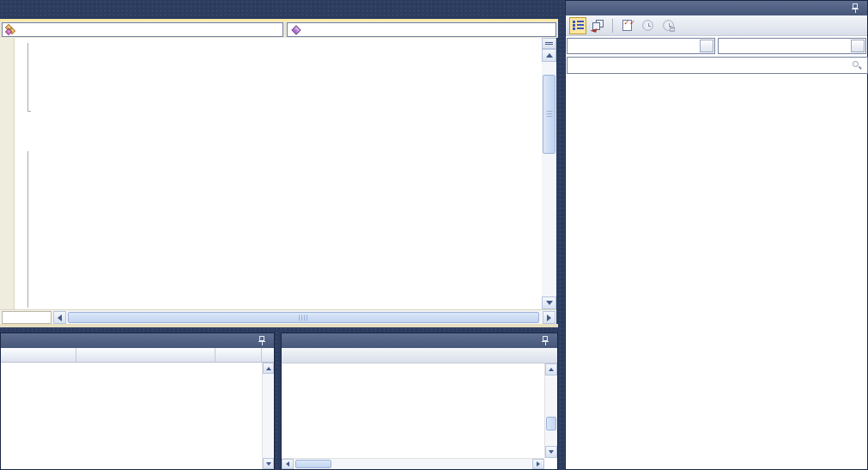  I want to click on categories-dropdown, so click(640, 46).